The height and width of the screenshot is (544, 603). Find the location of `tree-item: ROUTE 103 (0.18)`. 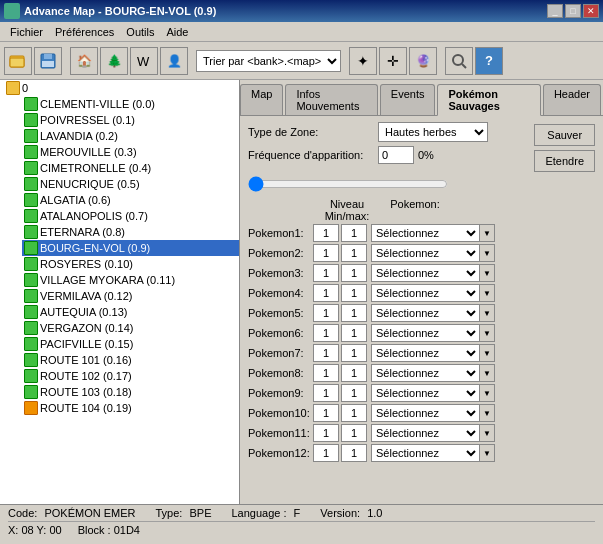

tree-item: ROUTE 103 (0.18) is located at coordinates (130, 392).